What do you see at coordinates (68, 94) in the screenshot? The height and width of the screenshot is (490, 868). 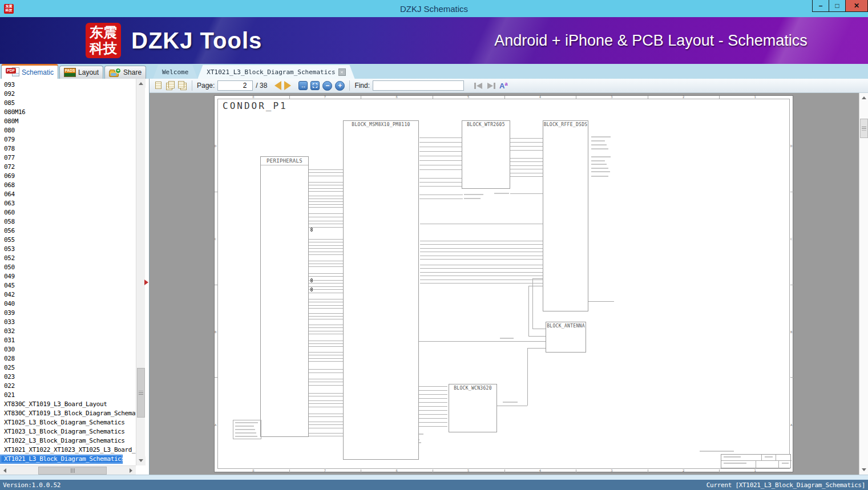 I see `list-item: 092` at bounding box center [68, 94].